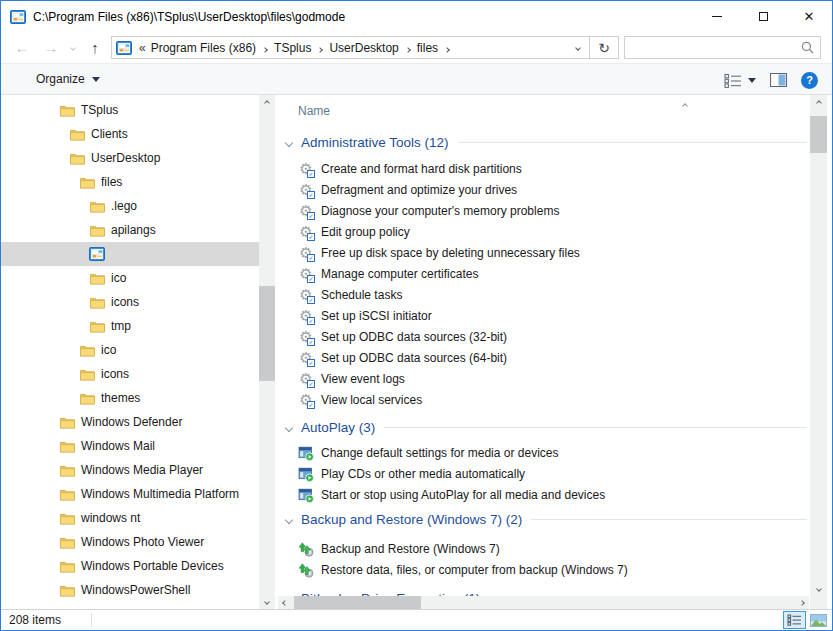 The width and height of the screenshot is (833, 631). Describe the element at coordinates (130, 566) in the screenshot. I see `tree-item: Windows Portable Devices` at that location.